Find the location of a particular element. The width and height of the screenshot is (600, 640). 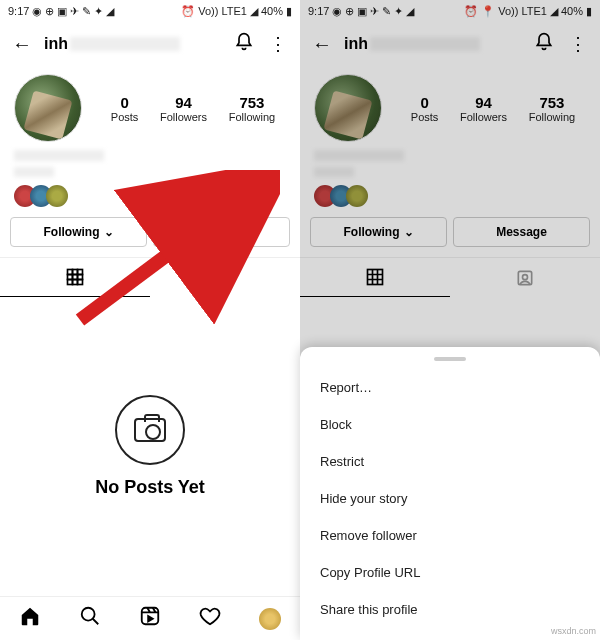

empty-title: No Posts Yet is located at coordinates (150, 488).